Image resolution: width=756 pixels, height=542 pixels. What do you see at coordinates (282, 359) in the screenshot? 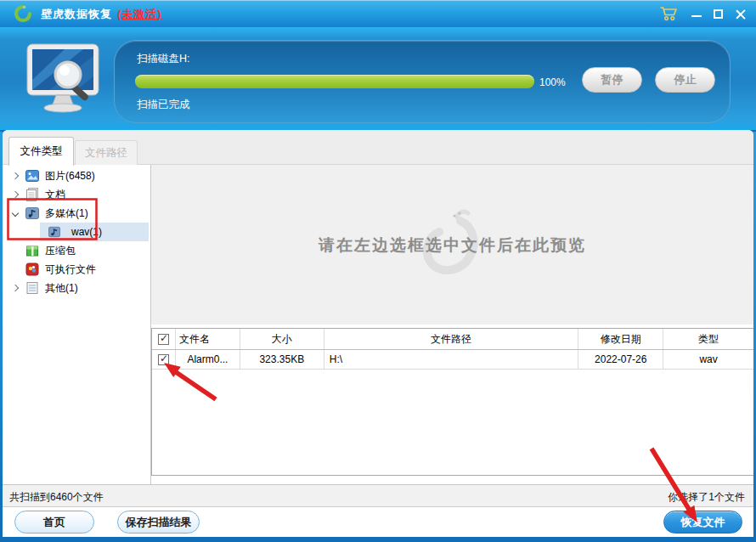
I see `cell-size: 323.35KB` at bounding box center [282, 359].